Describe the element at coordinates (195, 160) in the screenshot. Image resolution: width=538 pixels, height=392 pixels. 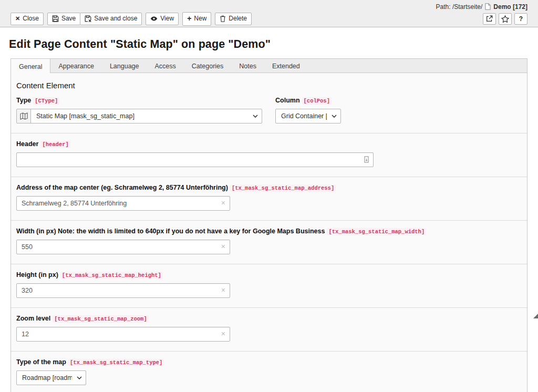
I see `header-input` at that location.